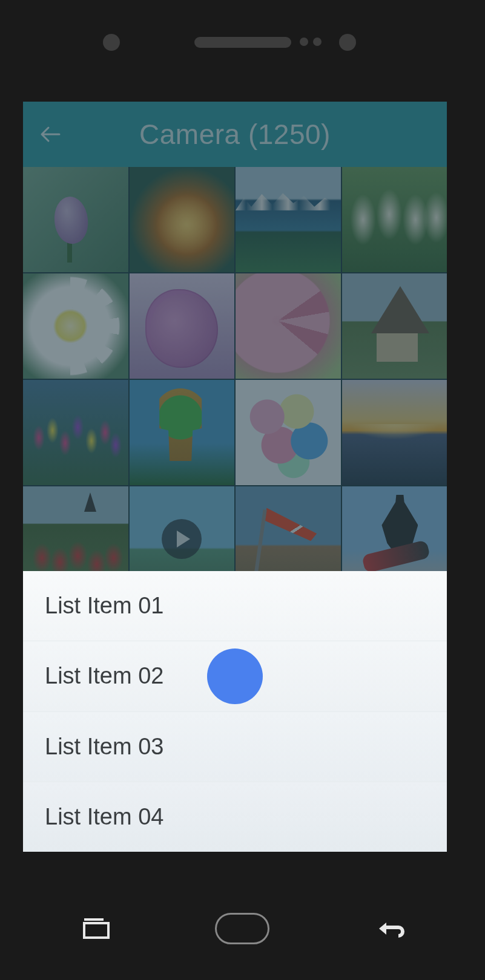 This screenshot has width=485, height=980. What do you see at coordinates (50, 134) in the screenshot?
I see `back-button` at bounding box center [50, 134].